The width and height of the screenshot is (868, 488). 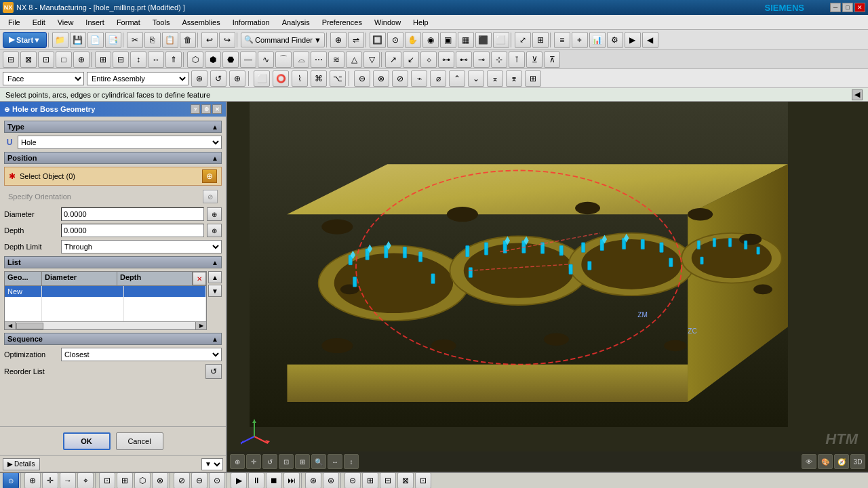 What do you see at coordinates (237, 462) in the screenshot?
I see `vp-snap-btn: ⊕` at bounding box center [237, 462].